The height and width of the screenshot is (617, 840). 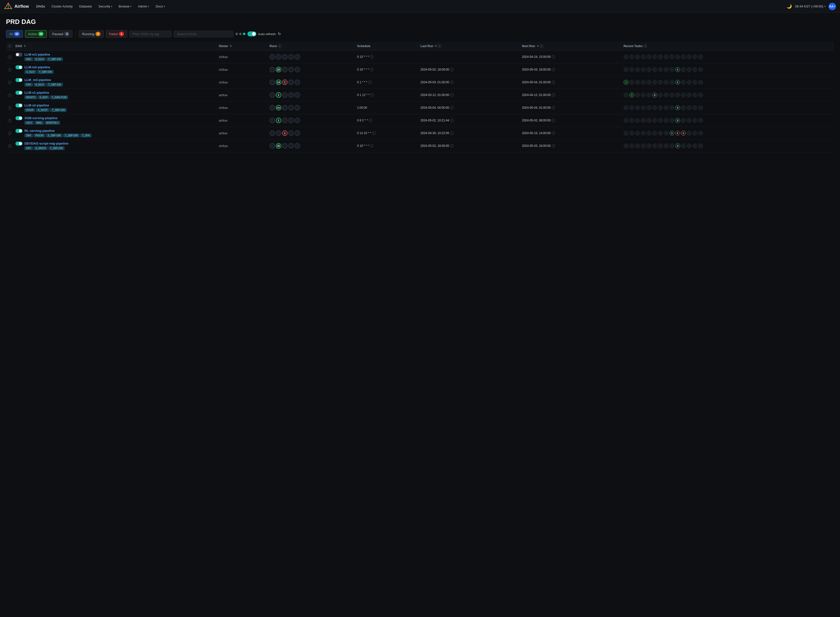 I want to click on dag-tag: MONTHLY, so click(x=52, y=123).